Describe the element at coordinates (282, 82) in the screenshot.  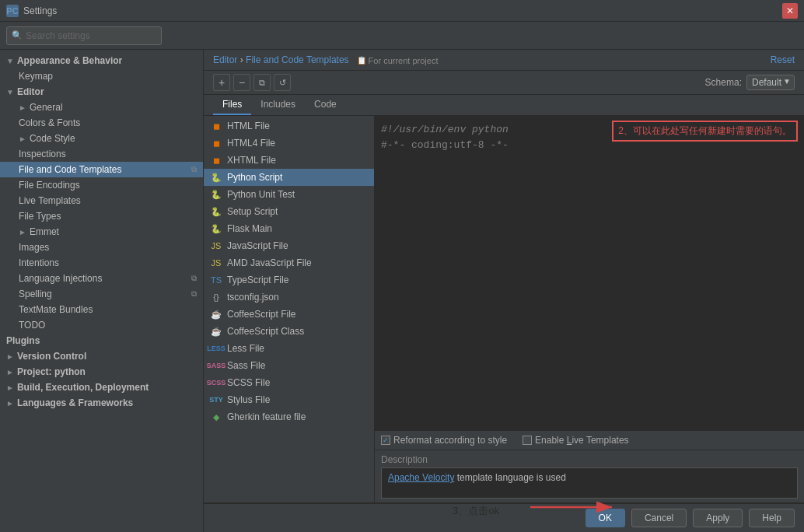
I see `restore-template-button: ↺` at that location.